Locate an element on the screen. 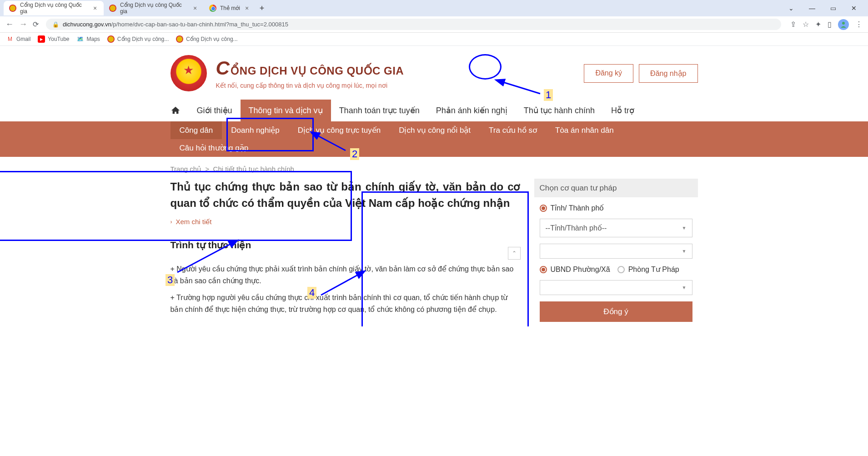 The image size is (868, 456). radio-label: Phòng Tư Pháp is located at coordinates (654, 269).